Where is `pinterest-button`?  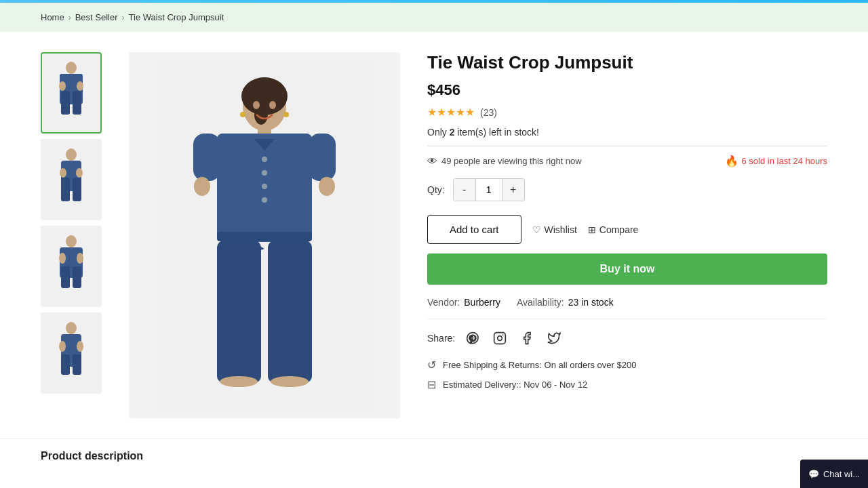 pinterest-button is located at coordinates (473, 338).